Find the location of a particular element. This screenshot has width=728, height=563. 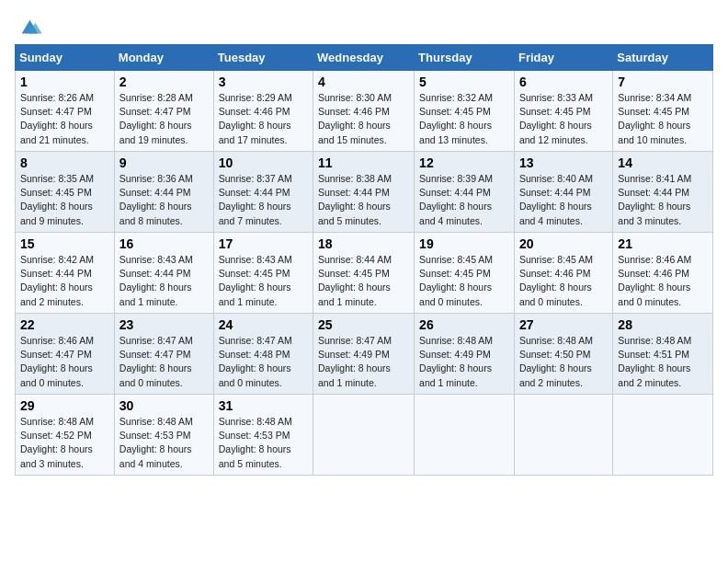

calendar-cell: 12Sunrise: 8:39 AM Sunset: 4:44 PM Dayli… is located at coordinates (465, 192).